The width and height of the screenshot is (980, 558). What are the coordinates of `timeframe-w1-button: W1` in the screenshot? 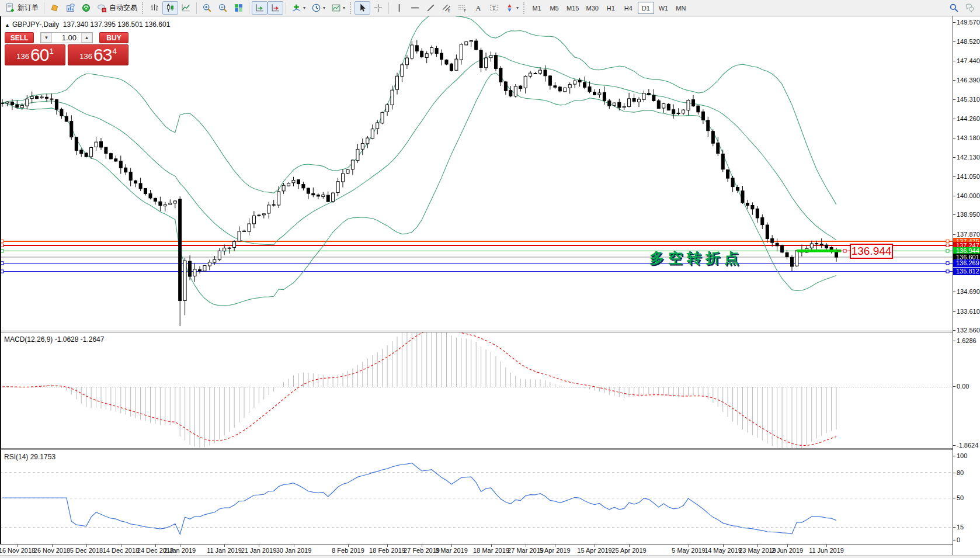 It's located at (663, 8).